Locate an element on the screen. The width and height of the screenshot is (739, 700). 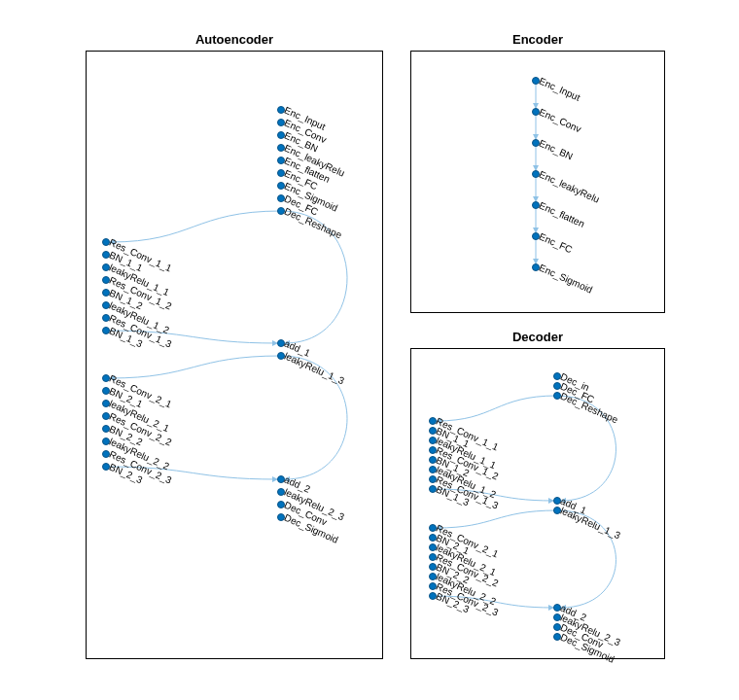
panel-title-autoencoder: Autoencoder is located at coordinates (234, 39).